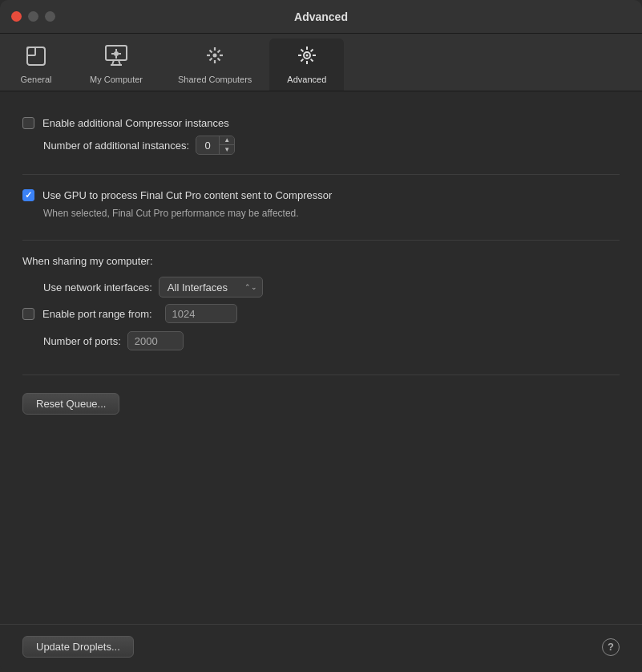 The height and width of the screenshot is (672, 642). I want to click on window-title: Advanced, so click(321, 17).